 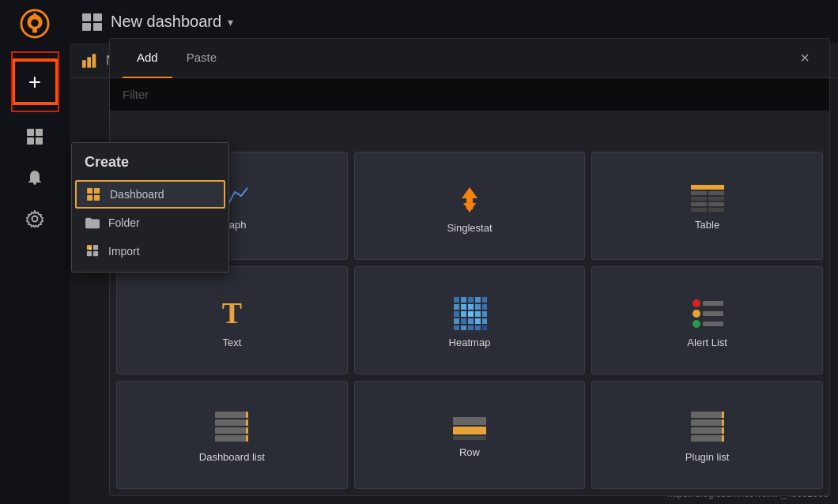 I want to click on sidebar-item-dashboards, so click(x=35, y=137).